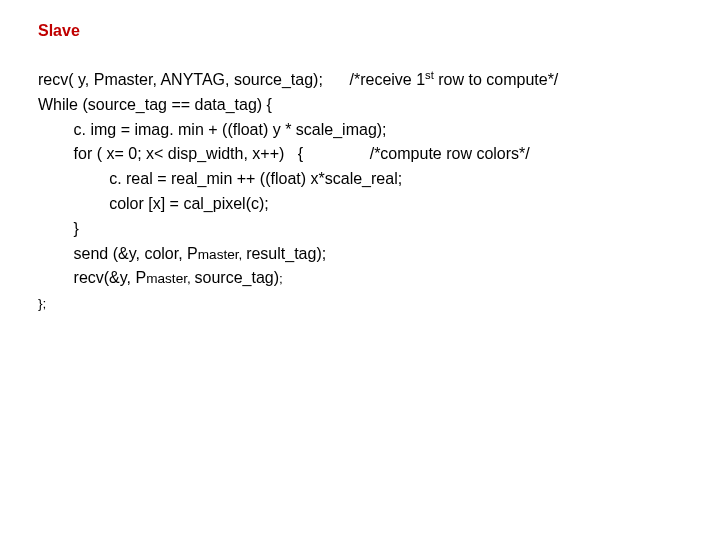 The image size is (720, 540). I want to click on code-line-9-small2: ;, so click(281, 278).